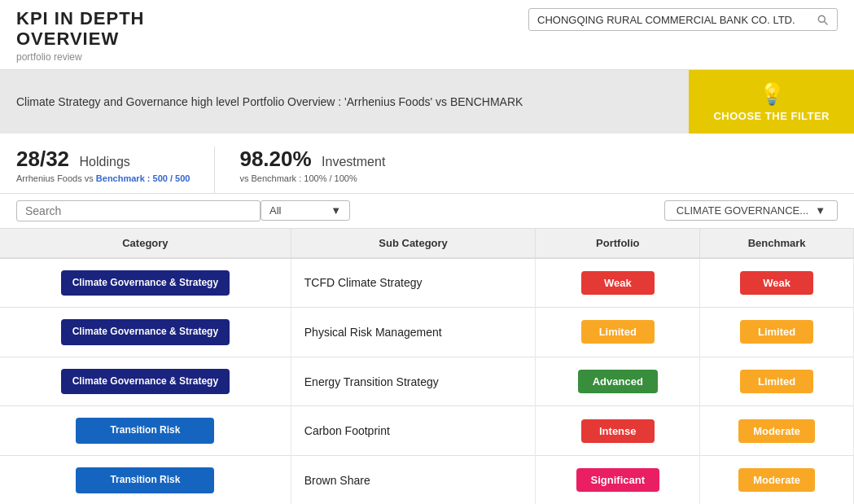  I want to click on table-row: Climate Governance & Strategy TCFD Clima…, so click(427, 283).